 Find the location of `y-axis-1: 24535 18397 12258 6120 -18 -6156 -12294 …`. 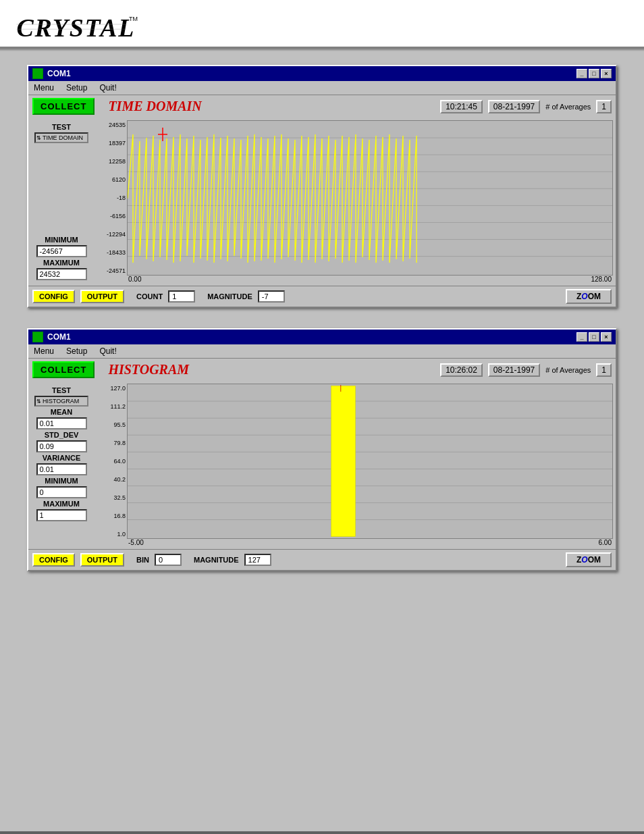

y-axis-1: 24535 18397 12258 6120 -18 -6156 -12294 … is located at coordinates (111, 198).